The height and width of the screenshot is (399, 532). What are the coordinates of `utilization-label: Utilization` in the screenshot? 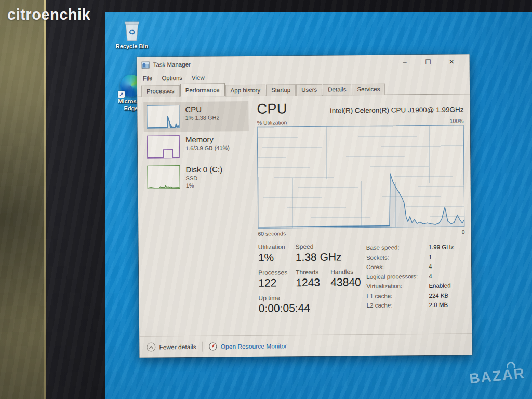 It's located at (277, 247).